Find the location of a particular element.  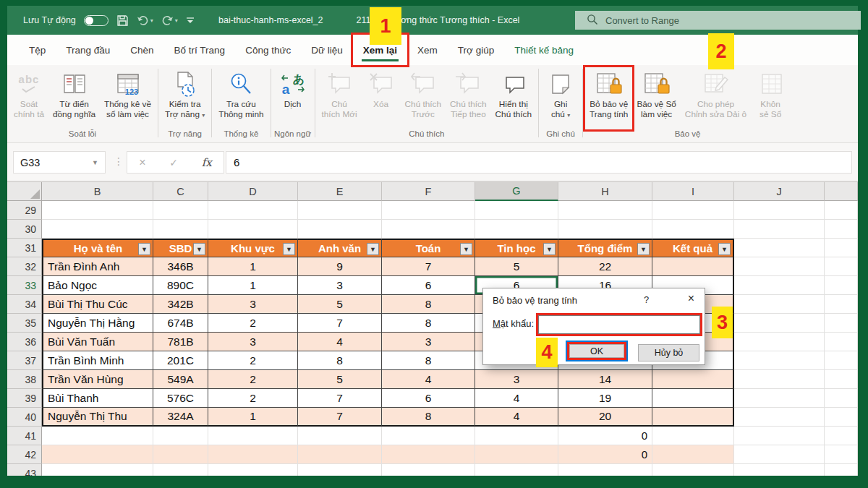

cell-F32: 7 is located at coordinates (428, 267).